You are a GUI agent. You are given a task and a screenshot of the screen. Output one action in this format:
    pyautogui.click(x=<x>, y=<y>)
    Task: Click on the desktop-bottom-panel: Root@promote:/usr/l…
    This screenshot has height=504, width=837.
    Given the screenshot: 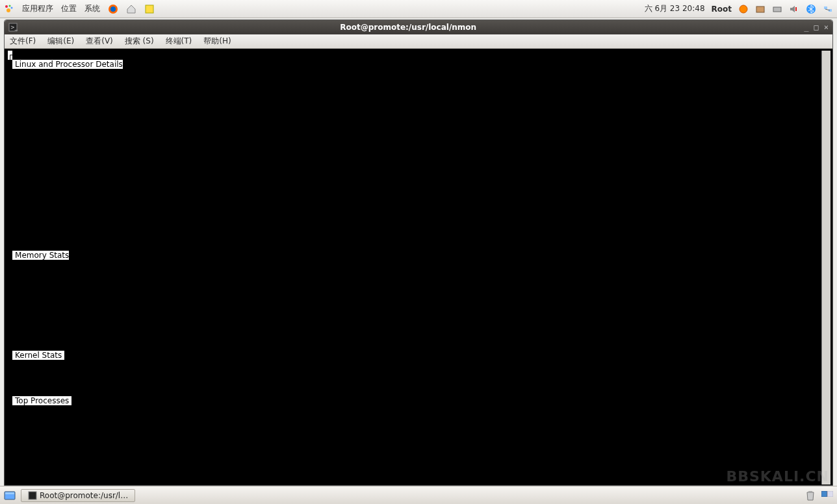 What is the action you would take?
    pyautogui.click(x=419, y=495)
    